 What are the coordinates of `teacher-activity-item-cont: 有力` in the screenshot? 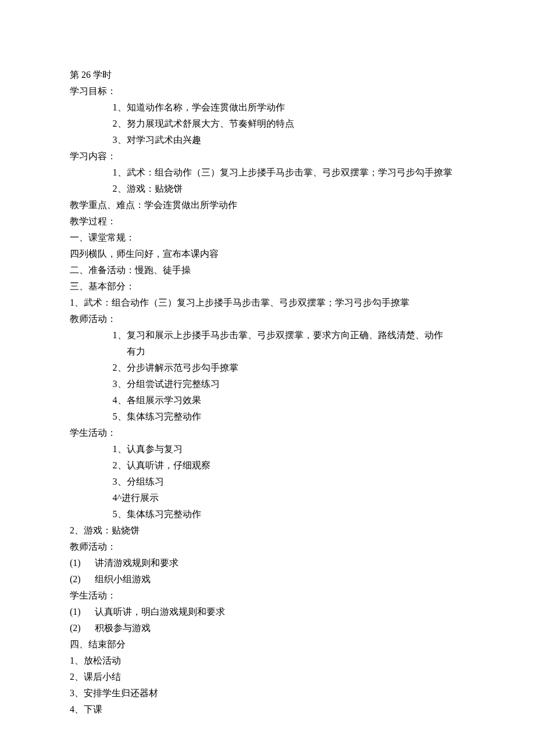 It's located at (268, 352).